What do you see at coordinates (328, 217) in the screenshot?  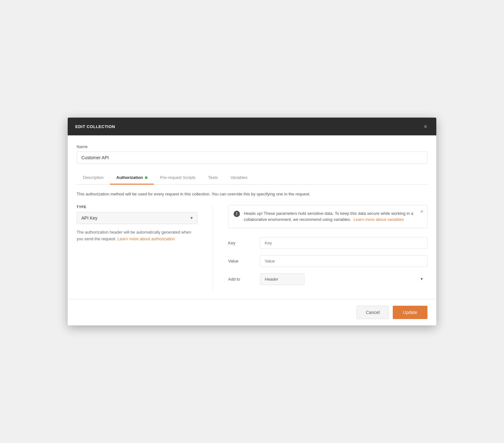 I see `alert-box: ! Heads up! These parameters hold sensit…` at bounding box center [328, 217].